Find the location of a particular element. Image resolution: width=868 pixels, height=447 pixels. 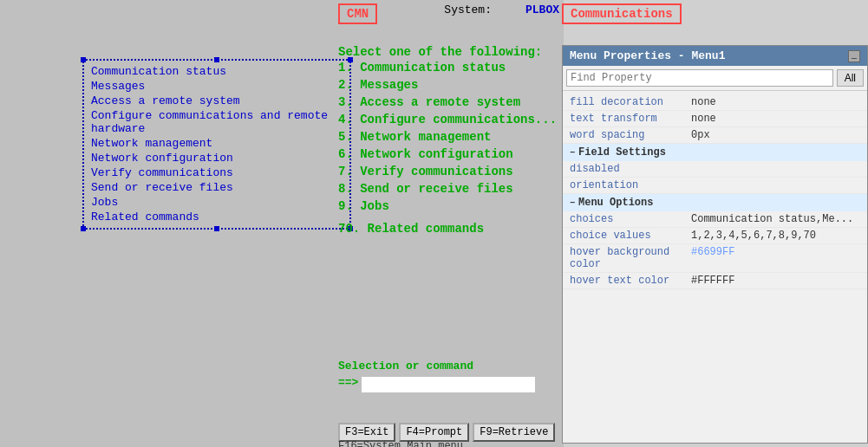

left-panel: Communication status Messages Access a r… is located at coordinates (217, 144).